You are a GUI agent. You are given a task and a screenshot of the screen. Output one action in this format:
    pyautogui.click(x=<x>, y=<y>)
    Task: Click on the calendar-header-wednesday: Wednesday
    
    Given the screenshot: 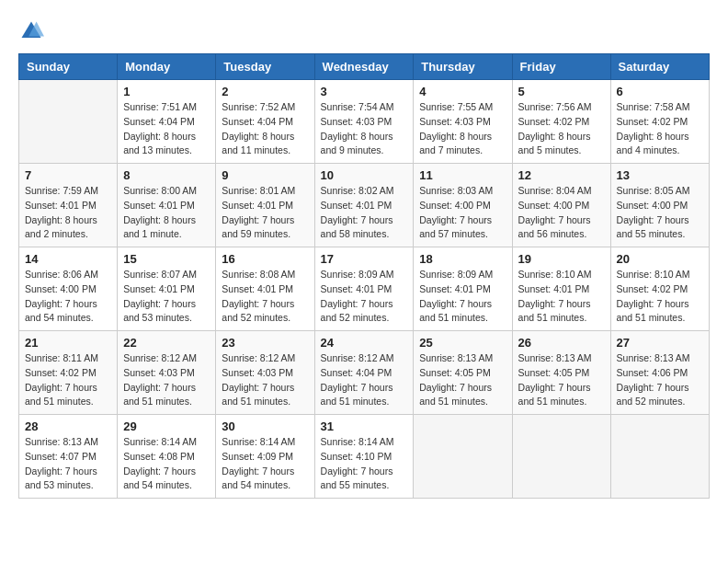 What is the action you would take?
    pyautogui.click(x=364, y=67)
    